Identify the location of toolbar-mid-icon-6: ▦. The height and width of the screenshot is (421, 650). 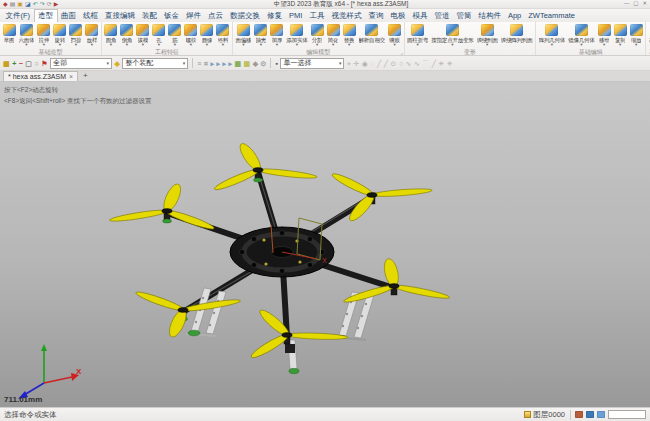
(238, 64).